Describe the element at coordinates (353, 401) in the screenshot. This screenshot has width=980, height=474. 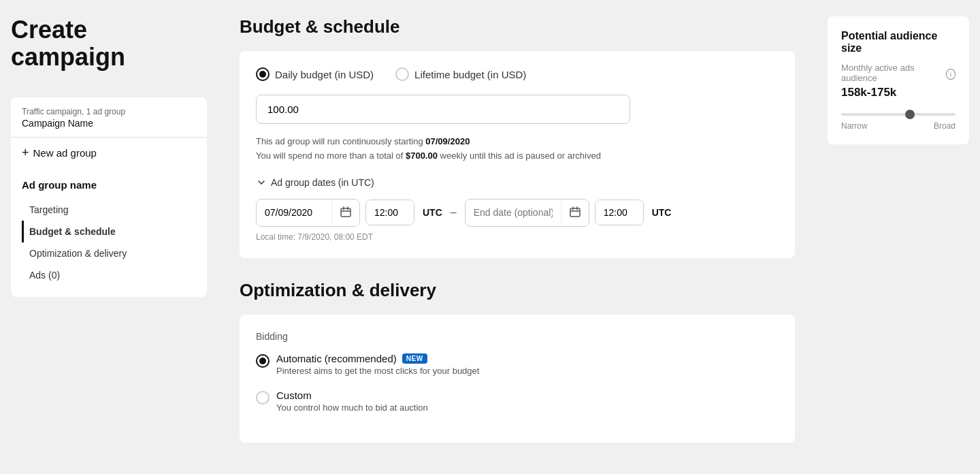
I see `custom-content: Custom You control how much to bid at au…` at that location.